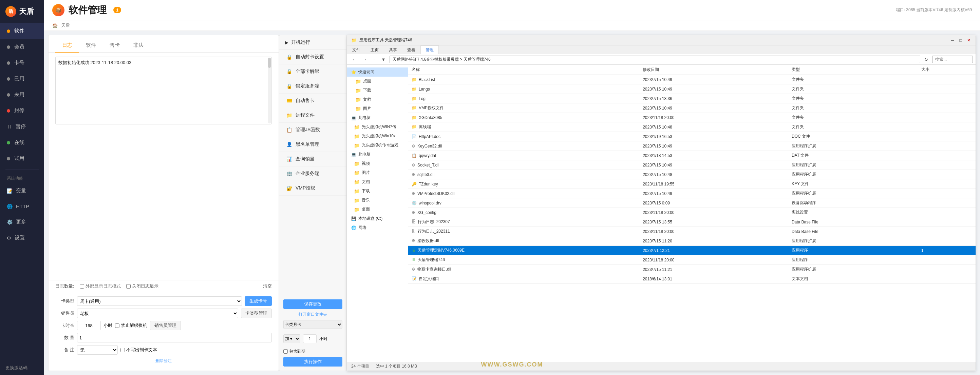 Image resolution: width=980 pixels, height=375 pixels. I want to click on table-row: ⚙KeyGen32.dll 2023/7/15 10:49 应用程序扩展, so click(692, 146).